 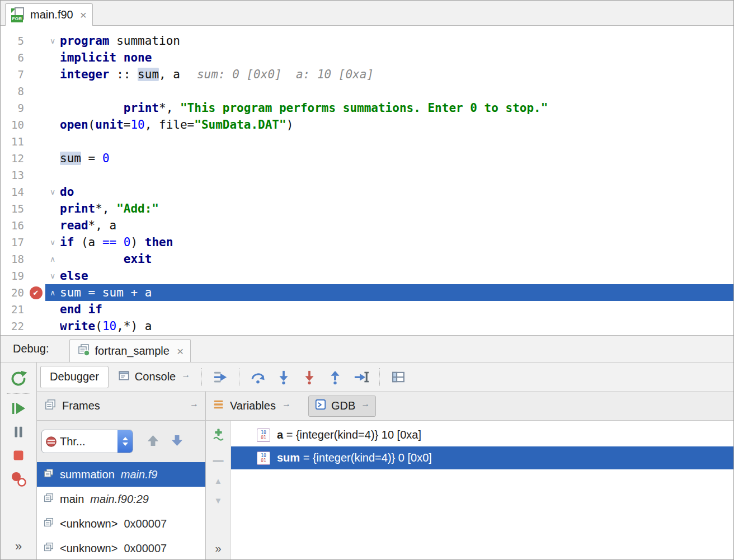 I want to click on tab-console: Console →, so click(x=154, y=377).